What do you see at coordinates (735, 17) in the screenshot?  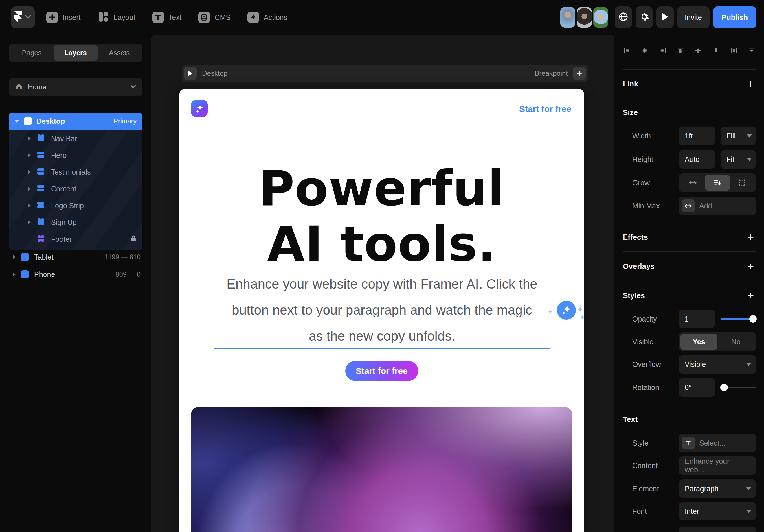 I see `publish-button: Publish` at bounding box center [735, 17].